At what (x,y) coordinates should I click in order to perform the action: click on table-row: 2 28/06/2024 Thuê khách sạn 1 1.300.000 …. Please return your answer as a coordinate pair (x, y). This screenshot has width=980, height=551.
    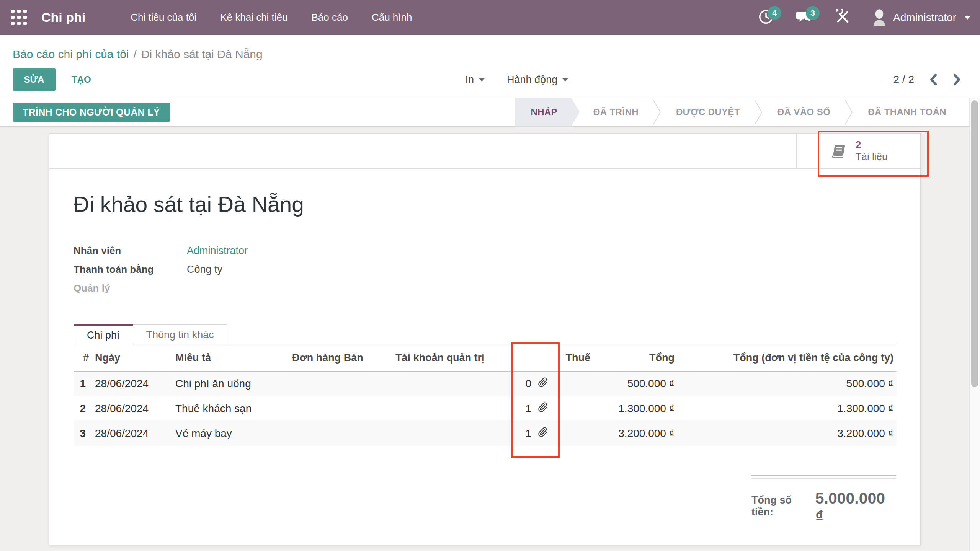
    Looking at the image, I should click on (485, 409).